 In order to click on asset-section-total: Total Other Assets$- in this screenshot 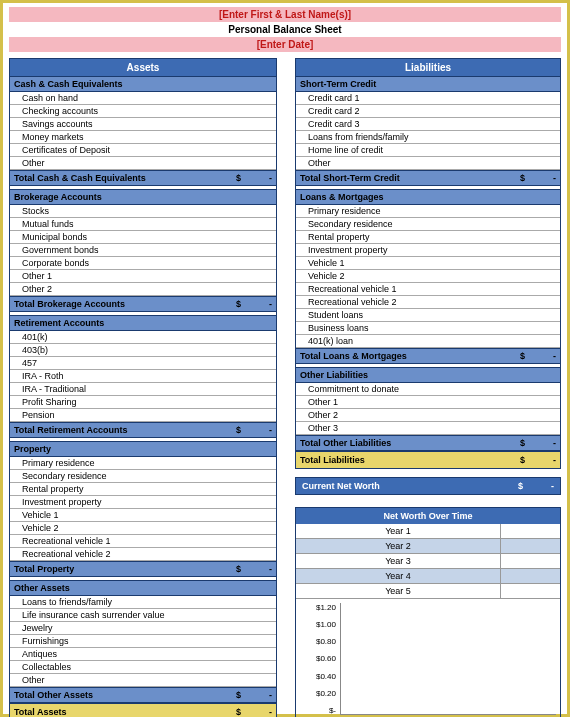, I will do `click(143, 695)`.